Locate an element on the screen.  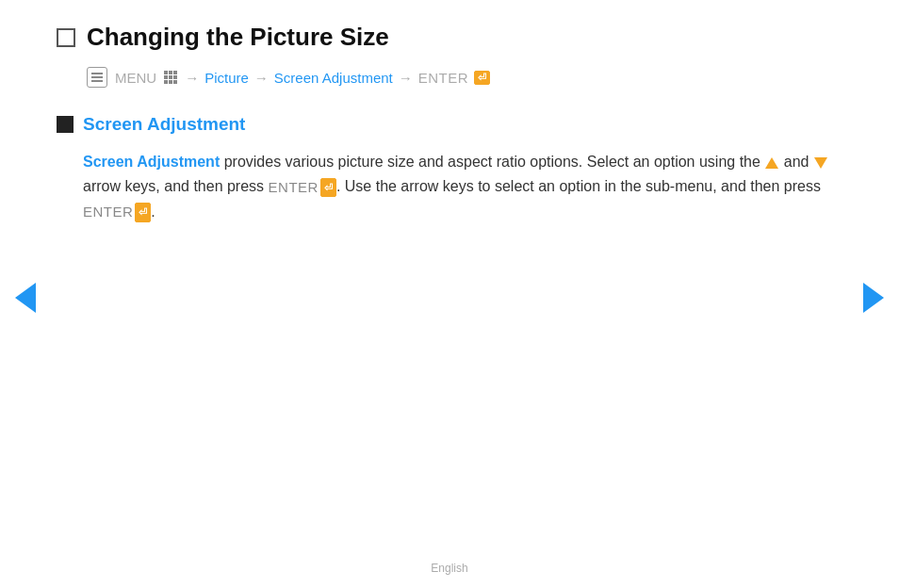
section-body-part1: provides various picture size and aspect… is located at coordinates (492, 162).